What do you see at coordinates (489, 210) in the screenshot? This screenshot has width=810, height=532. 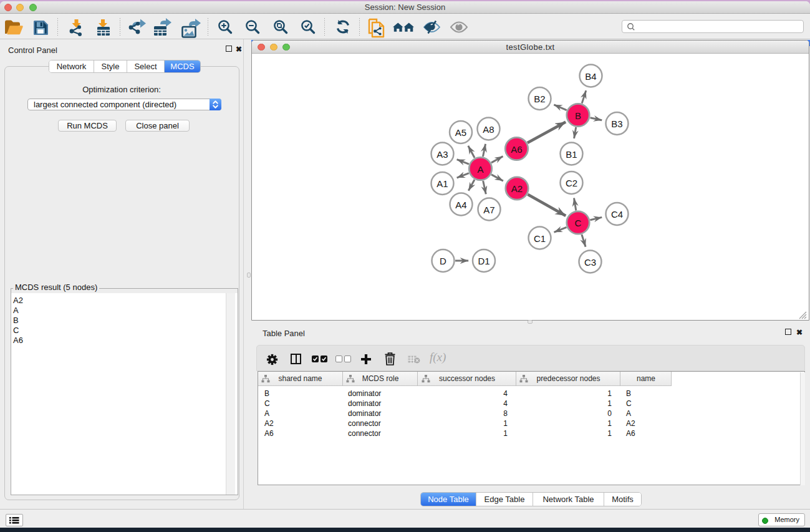 I see `svg-text: A7` at bounding box center [489, 210].